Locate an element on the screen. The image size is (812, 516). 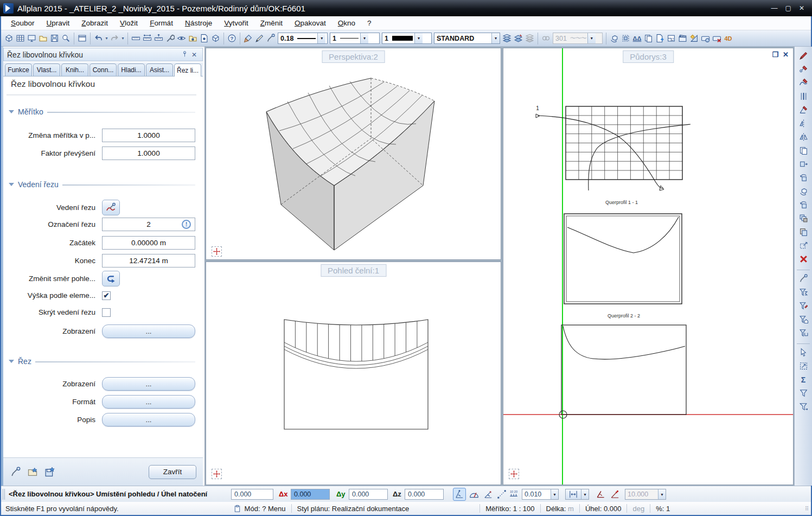
menu-vytvorit: Vytvořit is located at coordinates (236, 23).